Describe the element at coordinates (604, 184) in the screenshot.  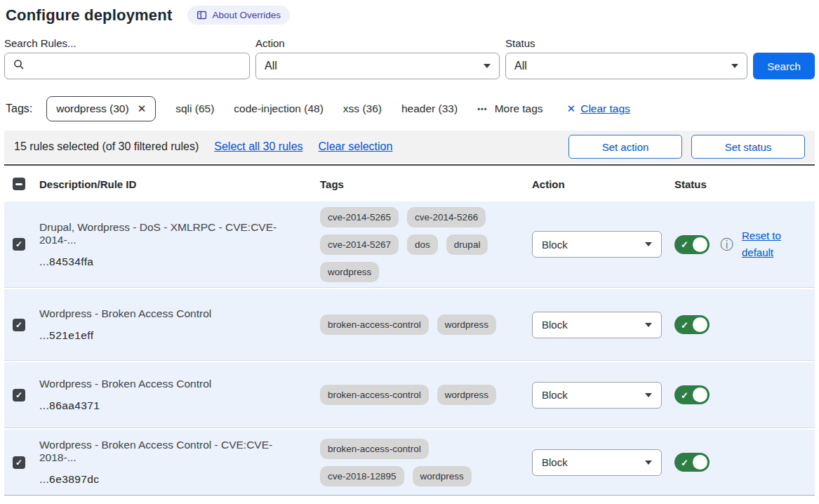
I see `column-header-action: Action` at that location.